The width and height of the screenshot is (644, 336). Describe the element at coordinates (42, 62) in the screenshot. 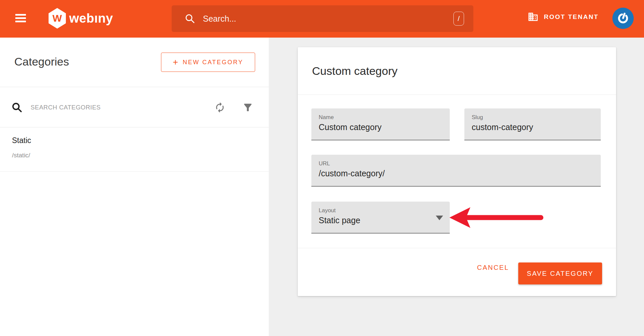

I see `page-title: Categories` at that location.